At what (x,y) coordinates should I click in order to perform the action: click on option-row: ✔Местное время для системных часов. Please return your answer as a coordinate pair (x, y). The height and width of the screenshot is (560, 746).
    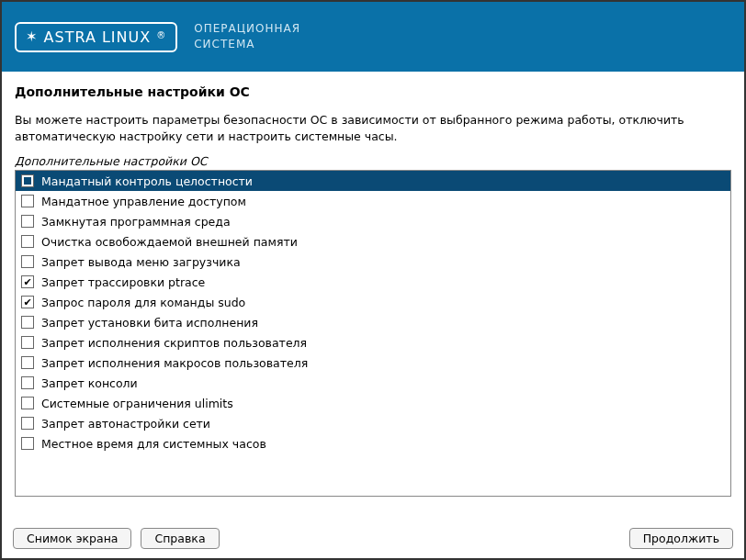
    Looking at the image, I should click on (373, 443).